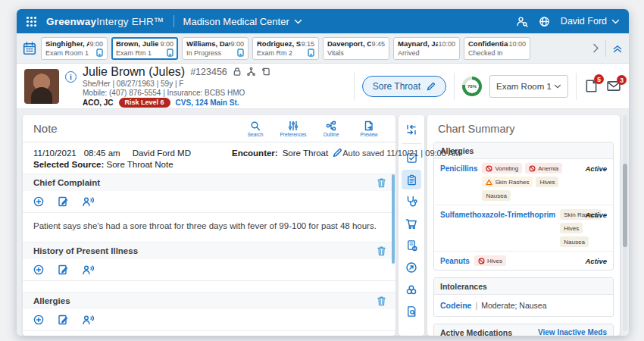 The width and height of the screenshot is (644, 341). I want to click on section-hpi: History of Present Illness, so click(209, 267).